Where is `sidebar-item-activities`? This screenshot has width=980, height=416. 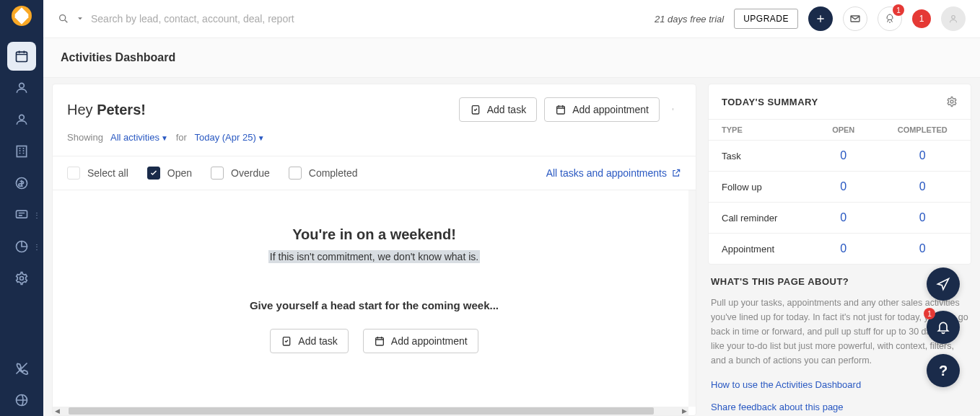
sidebar-item-activities is located at coordinates (22, 56).